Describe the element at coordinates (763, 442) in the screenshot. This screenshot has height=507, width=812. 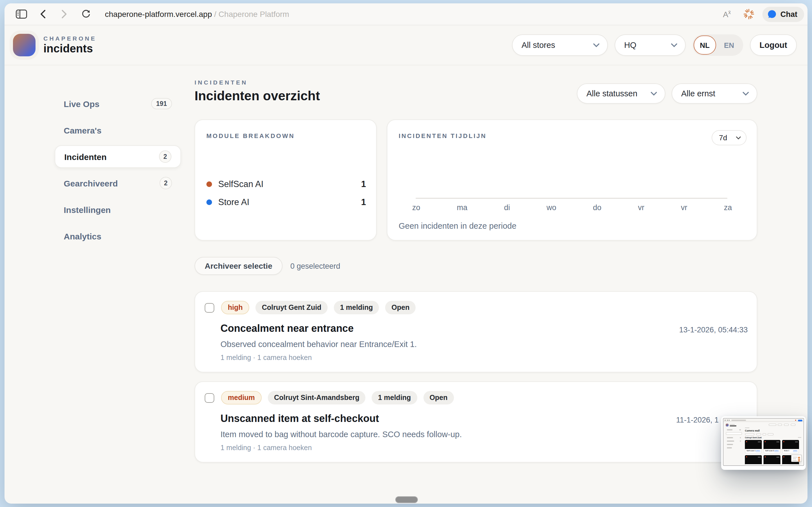
I see `thumbnail-screen: Camera wall Colruyt Gent Zuid Self-scan …` at that location.